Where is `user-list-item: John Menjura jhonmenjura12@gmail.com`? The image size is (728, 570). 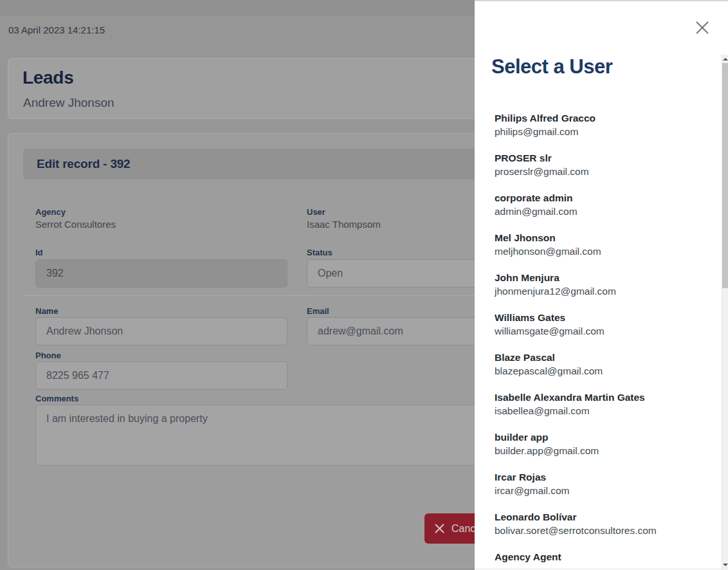 user-list-item: John Menjura jhonmenjura12@gmail.com is located at coordinates (601, 284).